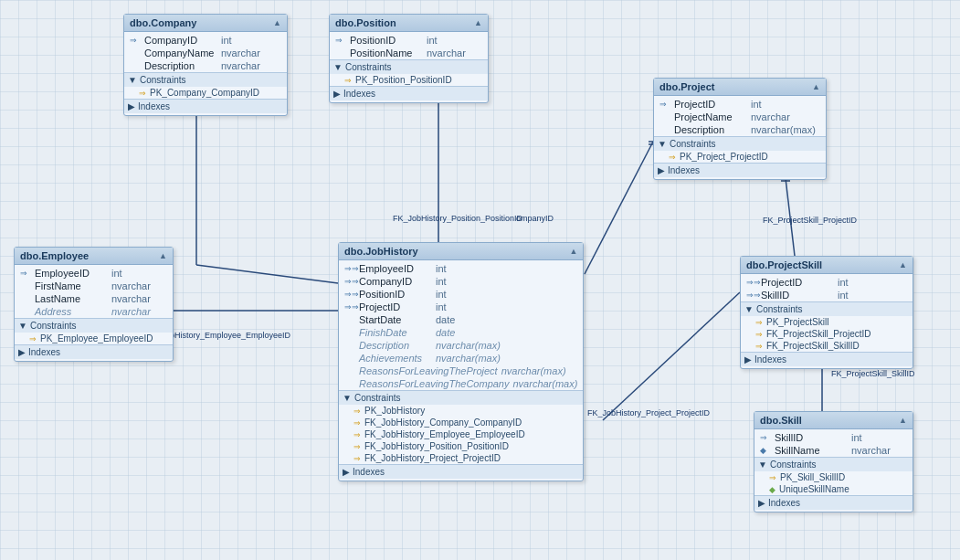 The height and width of the screenshot is (560, 960). What do you see at coordinates (873, 374) in the screenshot?
I see `rel-label-projectskill-skill: FK_ProjectSkill_SkillID` at bounding box center [873, 374].